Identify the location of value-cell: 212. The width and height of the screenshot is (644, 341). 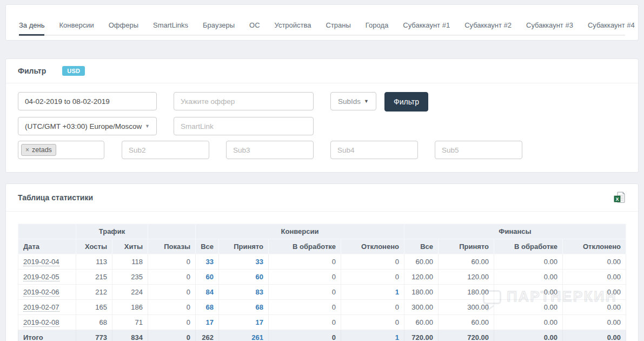
(94, 292).